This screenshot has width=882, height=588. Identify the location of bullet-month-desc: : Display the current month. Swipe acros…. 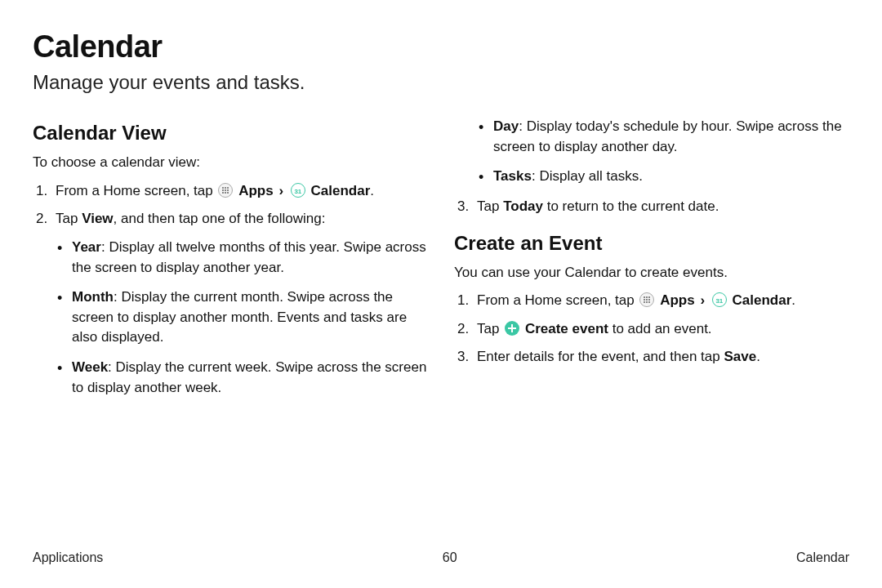
(239, 317).